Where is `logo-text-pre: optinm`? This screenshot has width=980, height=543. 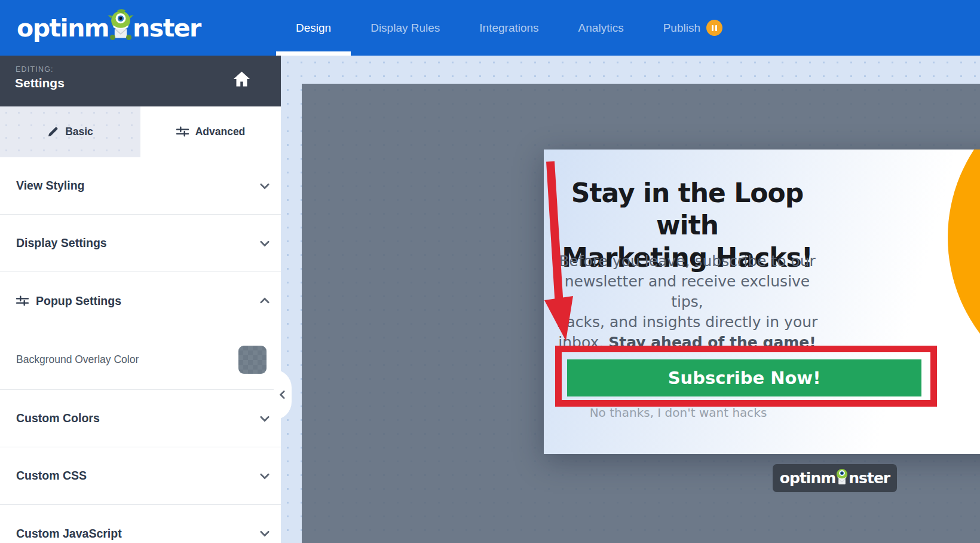 logo-text-pre: optinm is located at coordinates (63, 28).